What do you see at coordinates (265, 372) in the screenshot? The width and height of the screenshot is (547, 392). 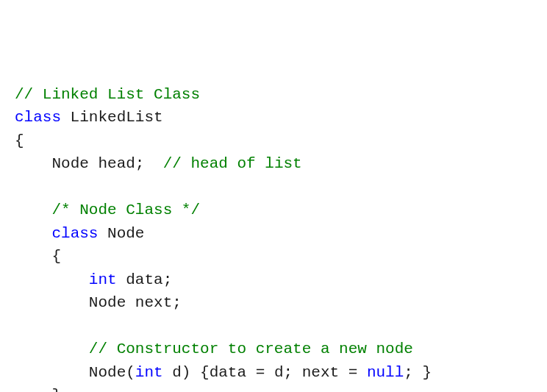 I see `code-token: d) {data = d; next =` at bounding box center [265, 372].